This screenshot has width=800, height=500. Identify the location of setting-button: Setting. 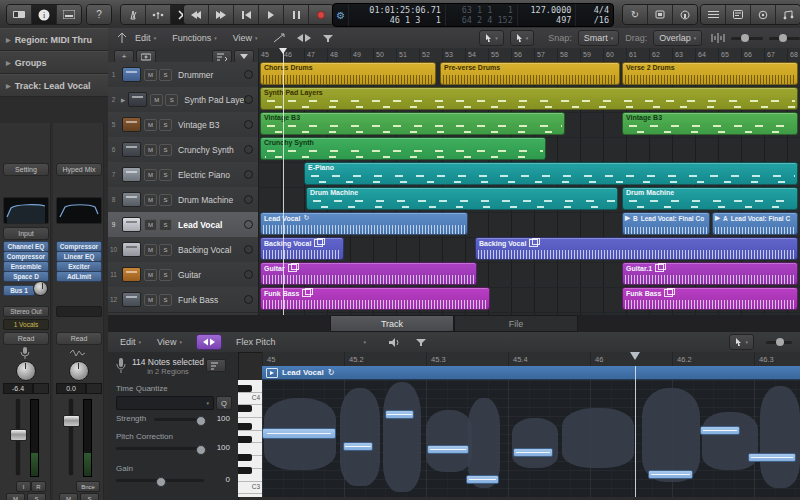
(26, 170).